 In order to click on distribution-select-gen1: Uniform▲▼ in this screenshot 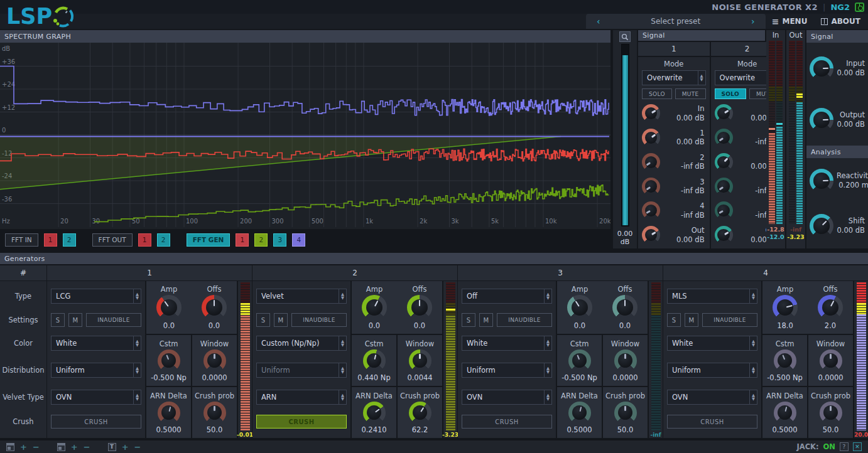, I will do `click(96, 370)`.